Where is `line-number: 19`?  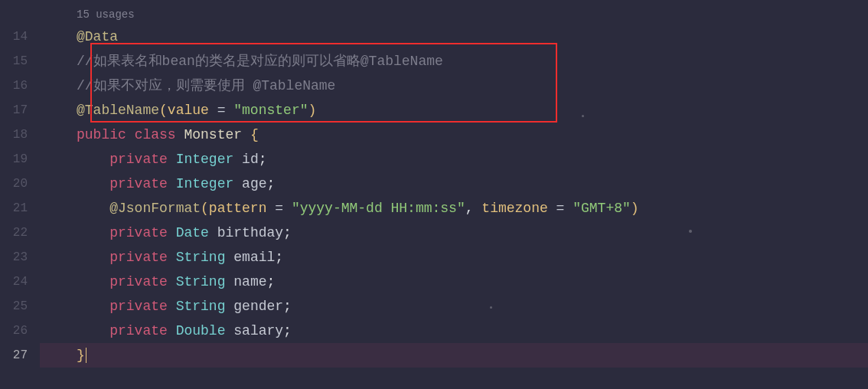
line-number: 19 is located at coordinates (20, 159).